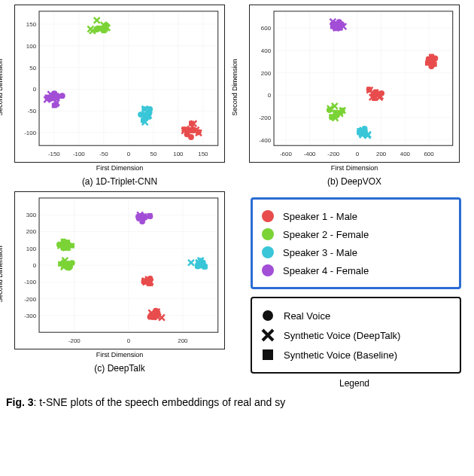 The width and height of the screenshot is (474, 476). What do you see at coordinates (356, 270) in the screenshot?
I see `legend-speaker-row: Speaker 4 - Female` at bounding box center [356, 270].